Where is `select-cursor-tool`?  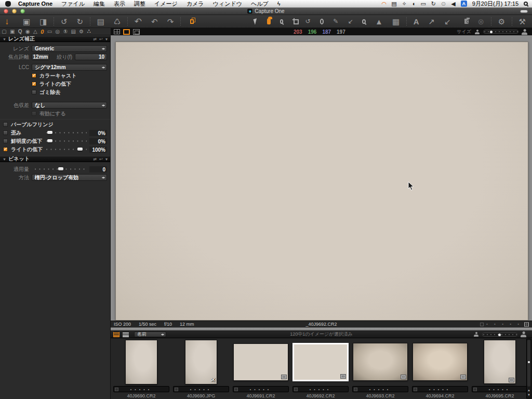 select-cursor-tool is located at coordinates (256, 22).